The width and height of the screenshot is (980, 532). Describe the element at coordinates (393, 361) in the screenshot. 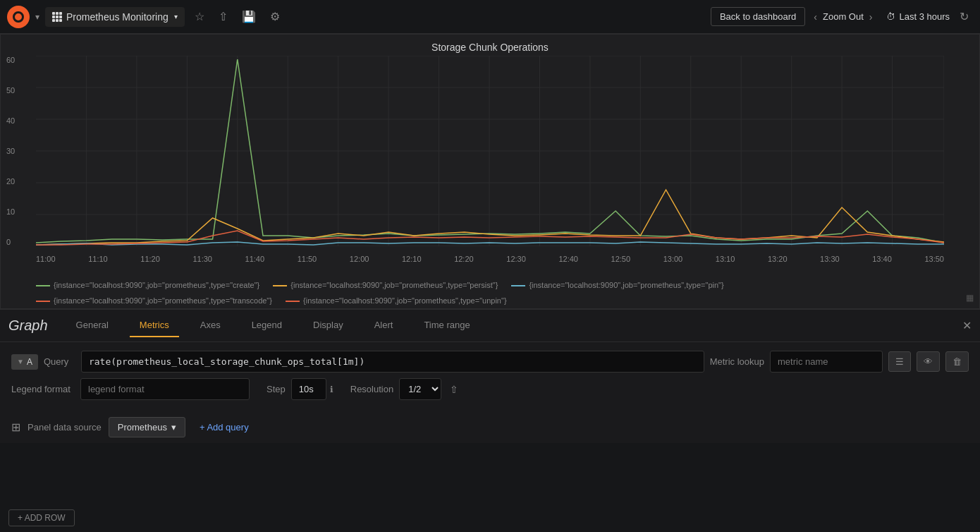

I see `query-input` at that location.